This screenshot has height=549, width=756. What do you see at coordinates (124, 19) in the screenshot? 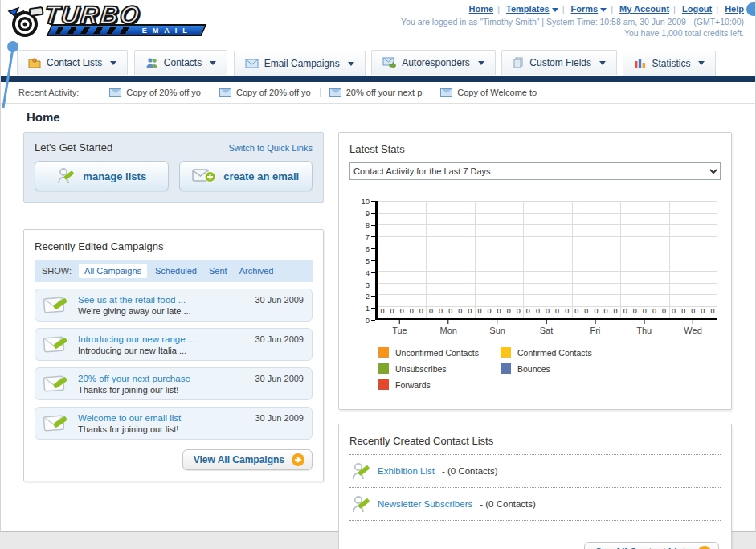
I see `logo-text: TURBO EMAIL` at bounding box center [124, 19].